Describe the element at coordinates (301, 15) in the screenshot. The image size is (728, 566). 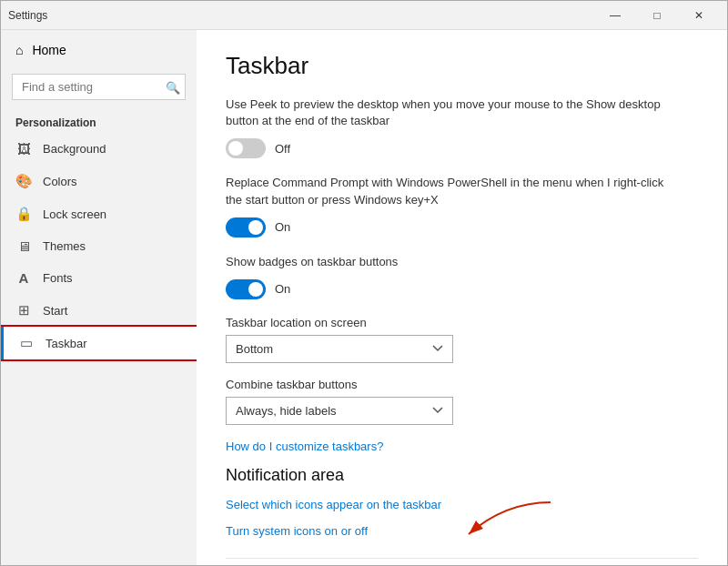
I see `title-bar-text: Settings` at that location.